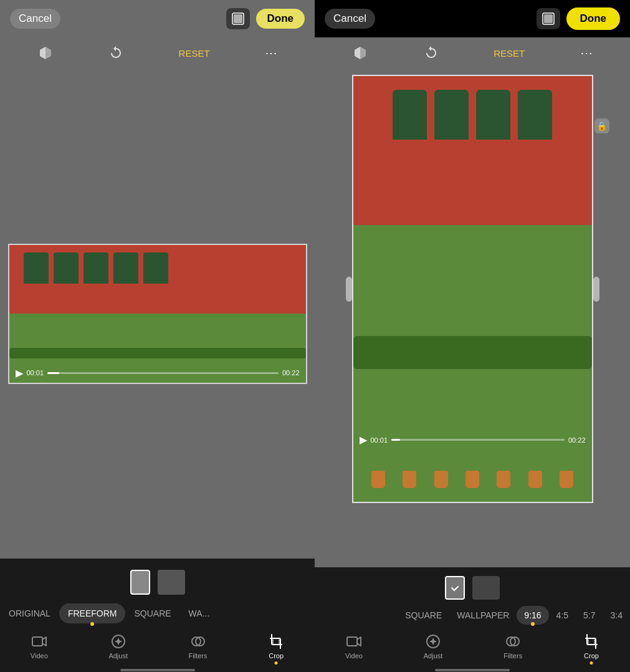 This screenshot has height=672, width=630. Describe the element at coordinates (39, 641) in the screenshot. I see `left-video-toolbar-icon` at that location.